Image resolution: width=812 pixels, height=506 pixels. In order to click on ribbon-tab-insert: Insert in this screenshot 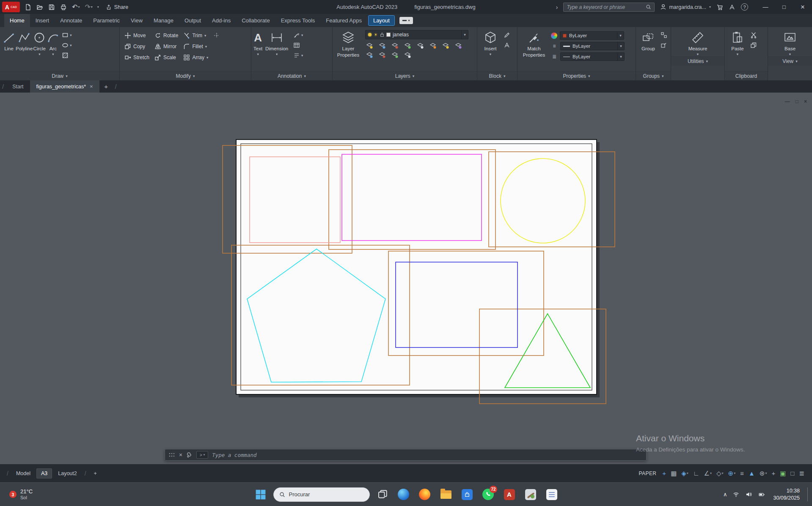, I will do `click(42, 20)`.